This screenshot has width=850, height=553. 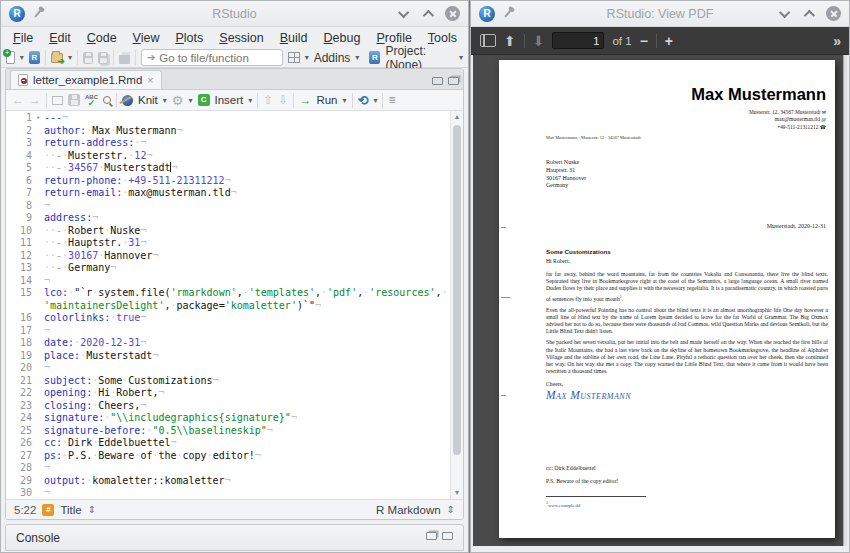 I want to click on forward-icon: →, so click(x=35, y=100).